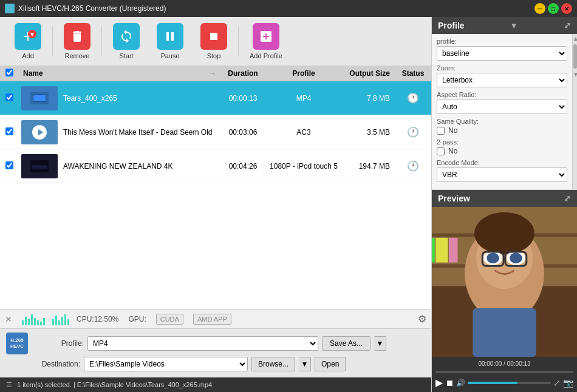  I want to click on status-bar: ☰ 1 item(s) selected. | E:\Files\Sample …, so click(216, 385).